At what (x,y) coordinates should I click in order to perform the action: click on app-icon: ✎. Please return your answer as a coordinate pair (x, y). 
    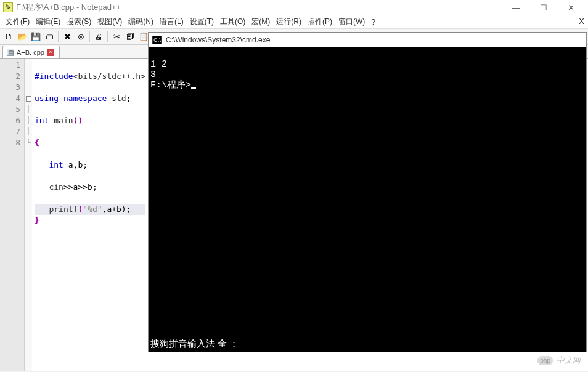
    Looking at the image, I should click on (8, 7).